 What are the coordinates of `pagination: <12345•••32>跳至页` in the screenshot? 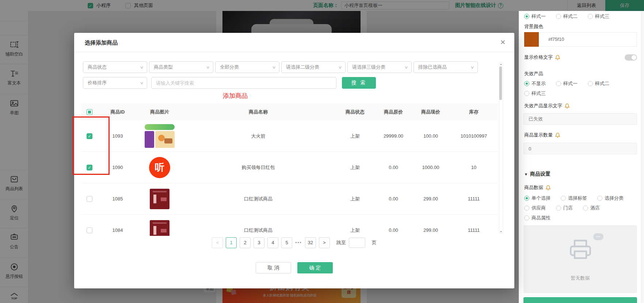 It's located at (294, 243).